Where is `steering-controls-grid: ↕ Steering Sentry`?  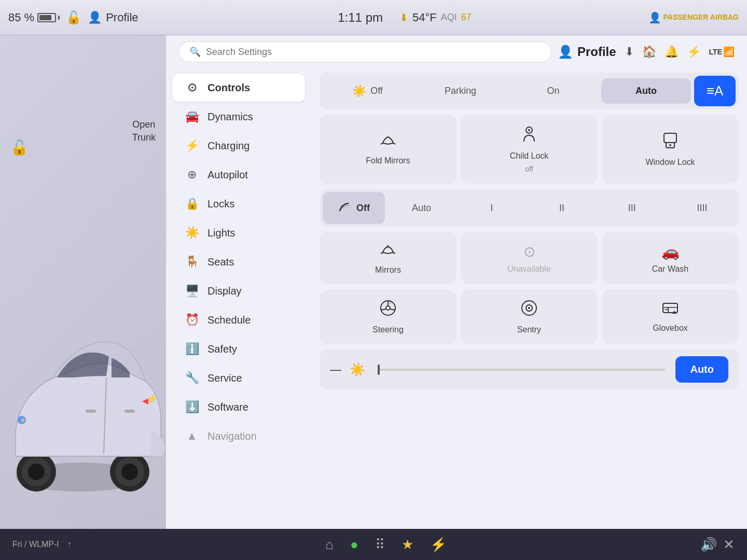 steering-controls-grid: ↕ Steering Sentry is located at coordinates (529, 316).